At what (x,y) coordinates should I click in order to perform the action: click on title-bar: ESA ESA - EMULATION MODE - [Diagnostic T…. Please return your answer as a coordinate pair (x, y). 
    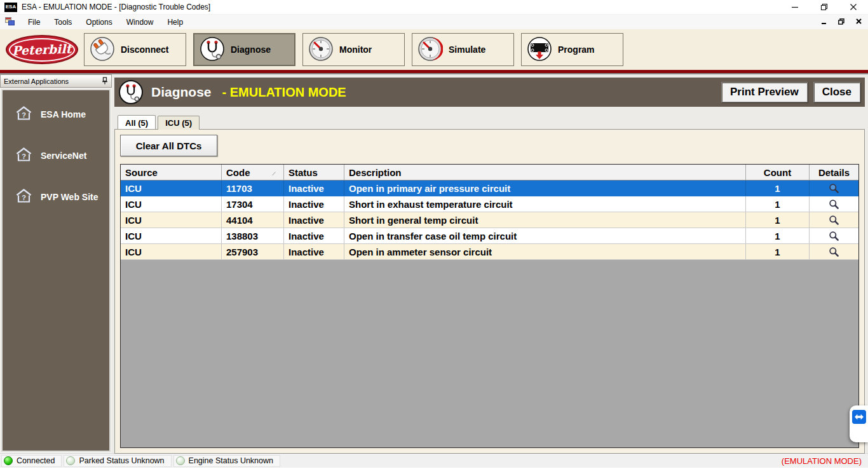
    Looking at the image, I should click on (434, 8).